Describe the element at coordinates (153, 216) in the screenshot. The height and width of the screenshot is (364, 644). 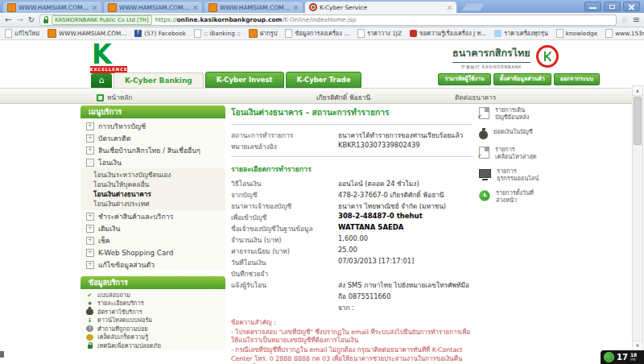
I see `sidebar-menu-item: +ชำระค่าสินค้าและบริการ` at that location.